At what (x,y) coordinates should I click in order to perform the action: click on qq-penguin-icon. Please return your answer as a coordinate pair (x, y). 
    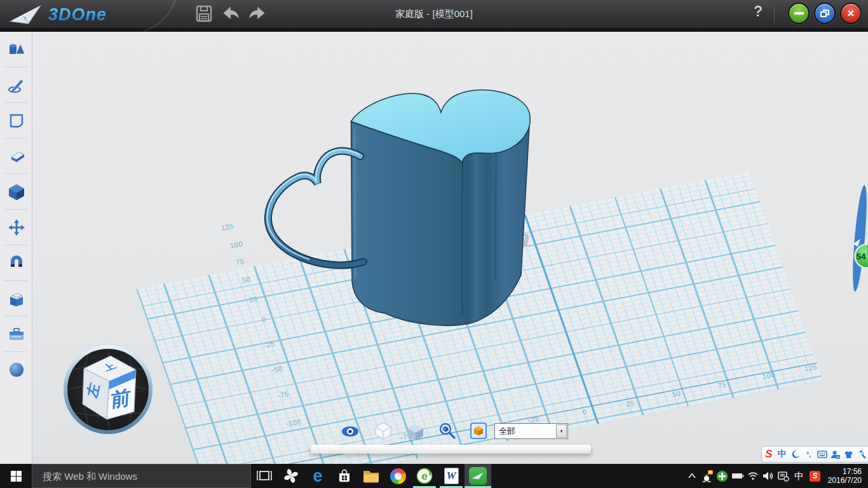
    Looking at the image, I should click on (707, 476).